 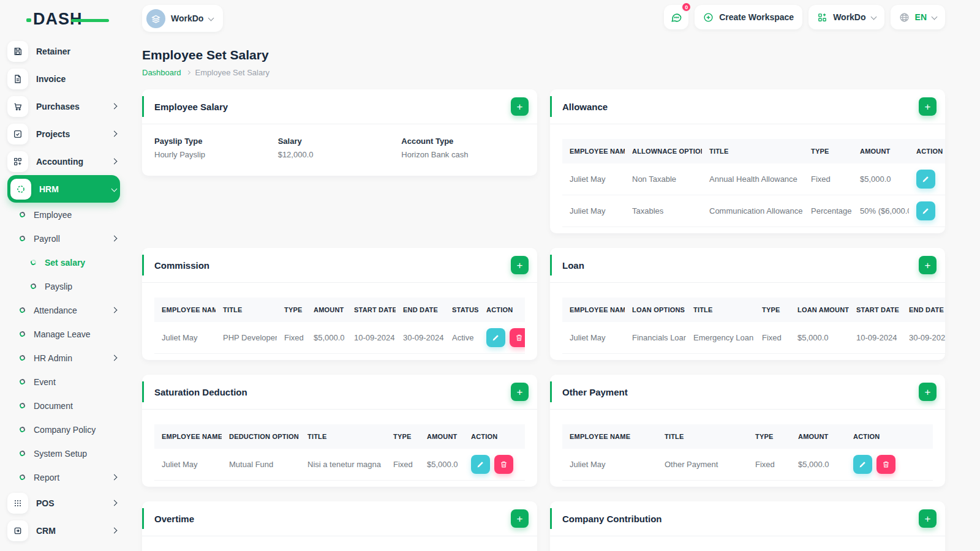 I want to click on salary-fields: Payslip Type Hourly Payslip Salary $12,0…, so click(x=339, y=150).